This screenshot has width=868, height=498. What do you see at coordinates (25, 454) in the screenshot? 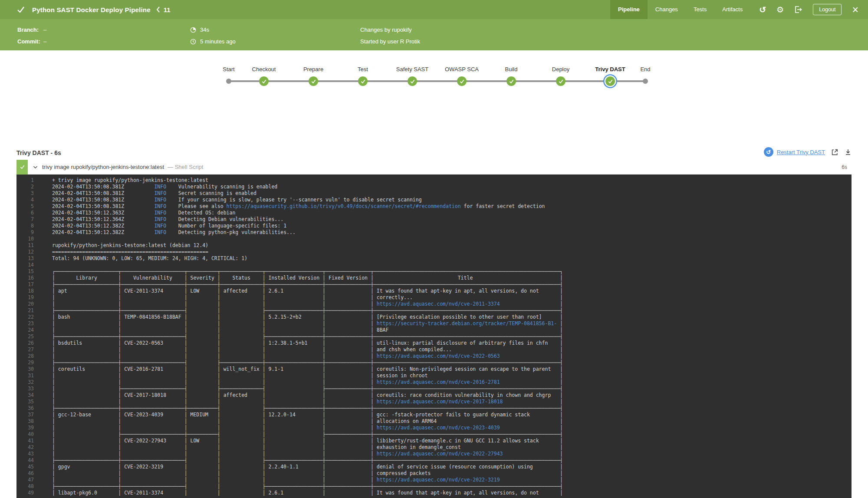
I see `console-line-number: 43` at bounding box center [25, 454].